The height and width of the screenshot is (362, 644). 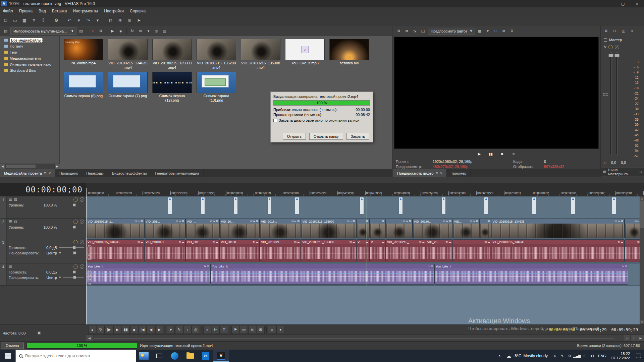 I want to click on next-frame-icon: ▶, so click(x=159, y=330).